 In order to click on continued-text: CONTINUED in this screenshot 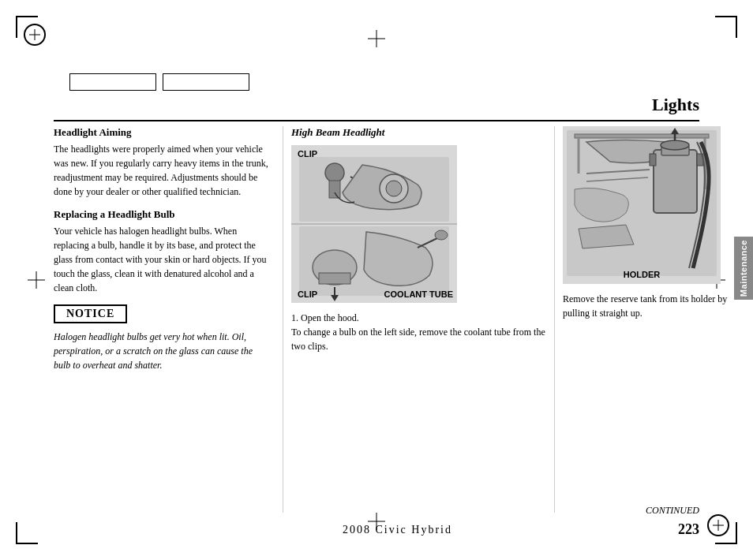, I will do `click(672, 511)`.